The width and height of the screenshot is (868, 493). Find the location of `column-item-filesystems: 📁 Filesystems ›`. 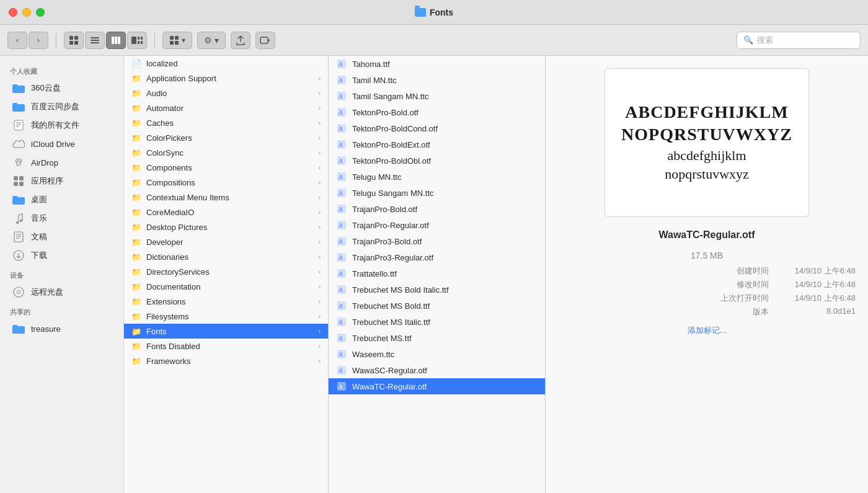

column-item-filesystems: 📁 Filesystems › is located at coordinates (226, 316).